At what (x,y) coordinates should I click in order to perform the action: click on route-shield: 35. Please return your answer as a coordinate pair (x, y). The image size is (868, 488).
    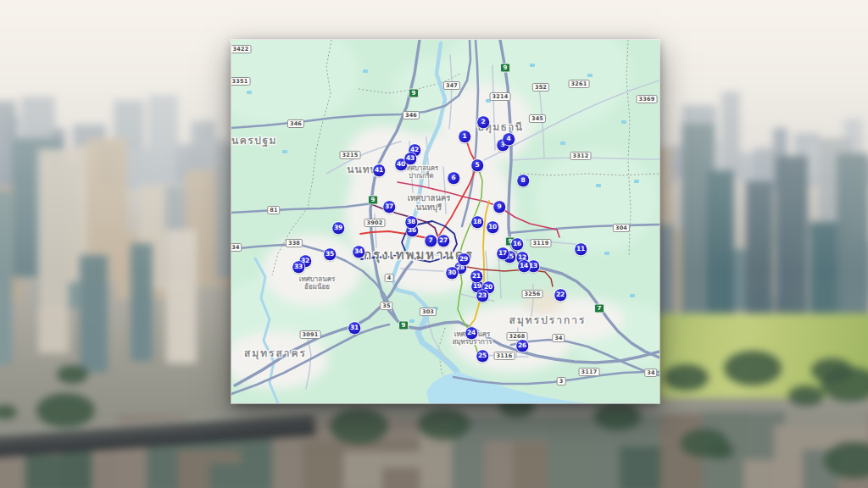
    Looking at the image, I should click on (387, 306).